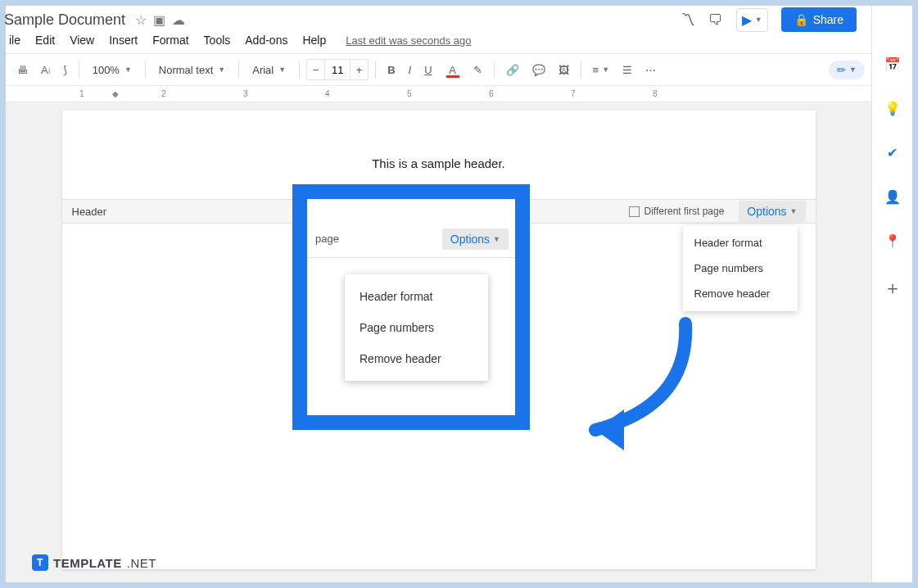 Image resolution: width=918 pixels, height=588 pixels. What do you see at coordinates (740, 269) in the screenshot?
I see `header-options-menu: Header format Page numbers Remove header` at bounding box center [740, 269].